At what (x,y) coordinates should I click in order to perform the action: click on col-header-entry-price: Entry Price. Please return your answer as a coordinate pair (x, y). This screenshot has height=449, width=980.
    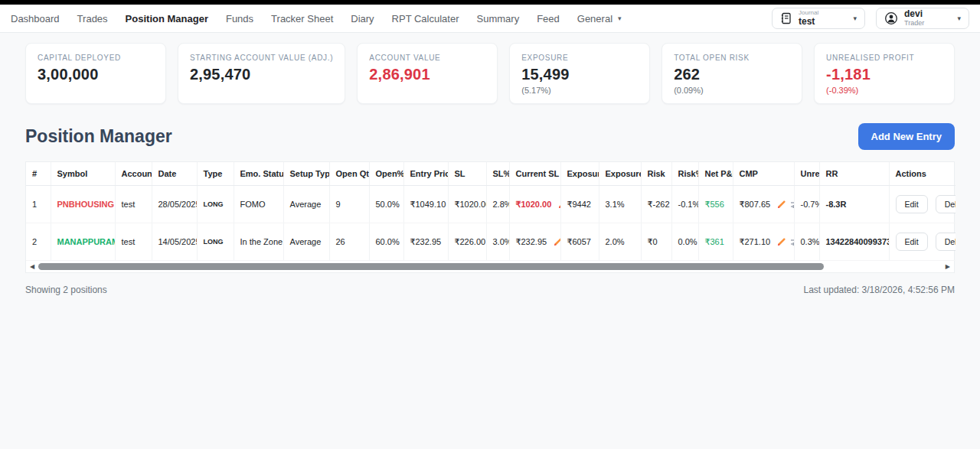
    Looking at the image, I should click on (426, 174).